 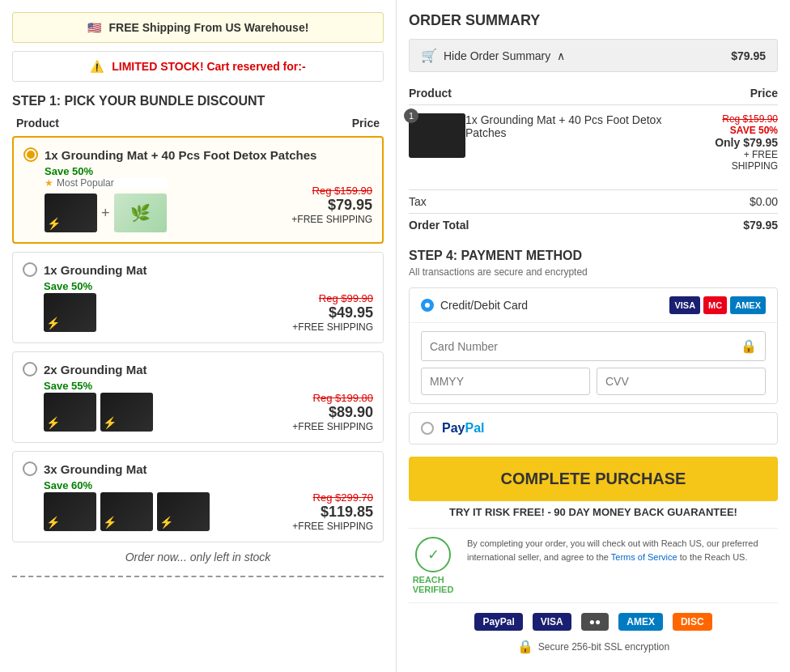 I want to click on card-number-input, so click(x=585, y=347).